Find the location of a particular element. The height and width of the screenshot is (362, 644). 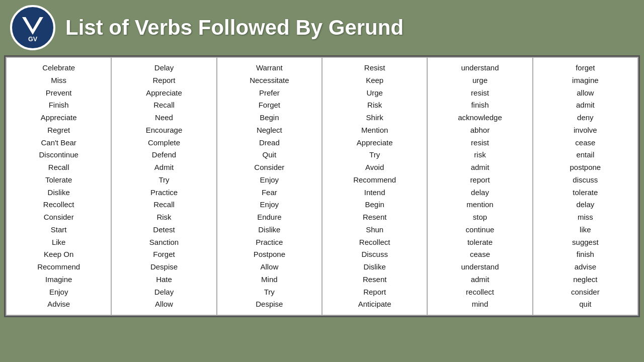

verb-word: Shun is located at coordinates (374, 230).